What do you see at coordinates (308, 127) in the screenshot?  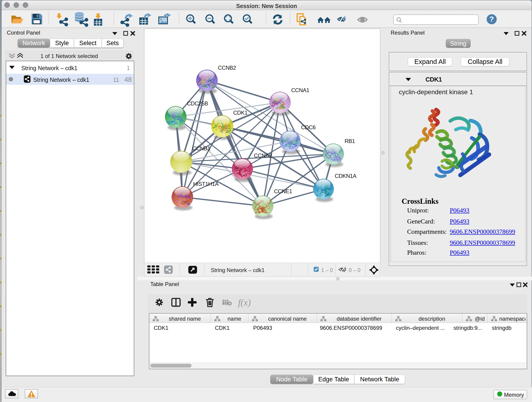 I see `svg-text: CDC6` at bounding box center [308, 127].